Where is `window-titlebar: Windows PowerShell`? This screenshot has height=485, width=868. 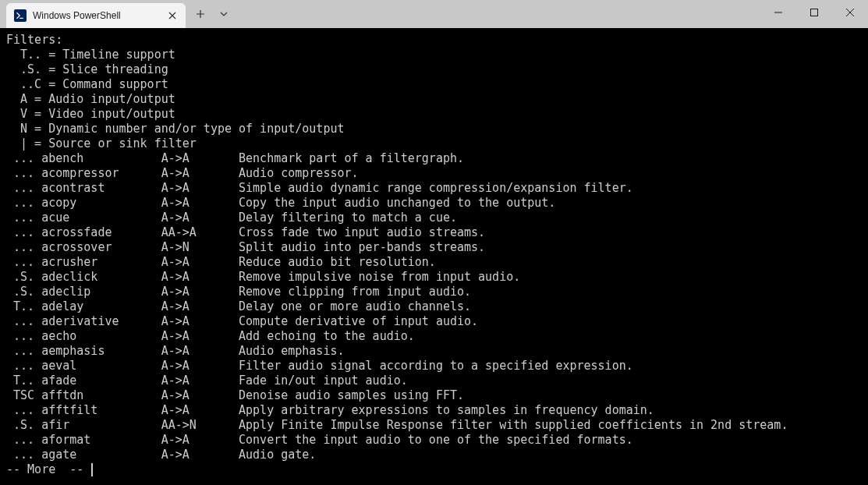 window-titlebar: Windows PowerShell is located at coordinates (434, 14).